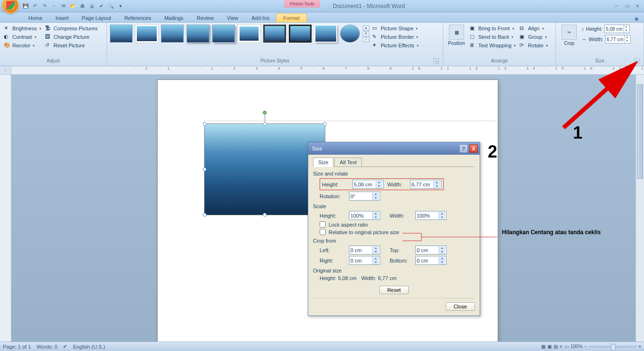 The width and height of the screenshot is (644, 351). I want to click on change-picture-button: 🖼Change Picture, so click(71, 37).